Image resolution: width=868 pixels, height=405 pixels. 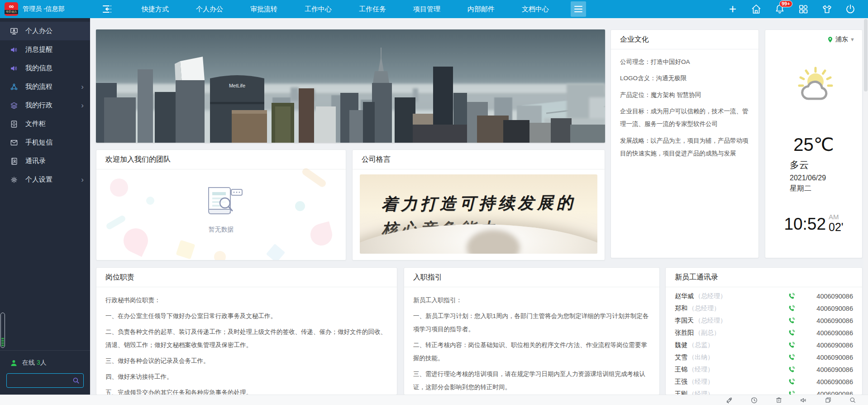 I want to click on motto-panel: 公司格言 着力打造可持续发展的 核心竞争能力, so click(x=479, y=205).